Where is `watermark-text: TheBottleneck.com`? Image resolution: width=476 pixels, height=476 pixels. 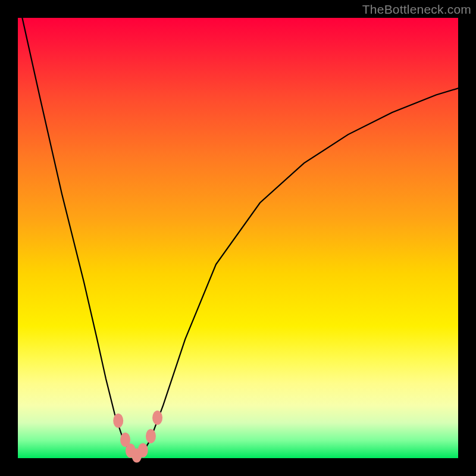 watermark-text: TheBottleneck.com is located at coordinates (416, 10).